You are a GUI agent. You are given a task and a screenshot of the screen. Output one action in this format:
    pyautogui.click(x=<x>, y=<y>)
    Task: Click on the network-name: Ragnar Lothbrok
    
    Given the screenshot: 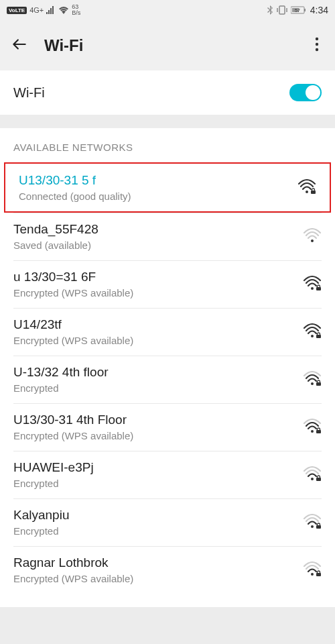 What is the action you would take?
    pyautogui.click(x=158, y=563)
    